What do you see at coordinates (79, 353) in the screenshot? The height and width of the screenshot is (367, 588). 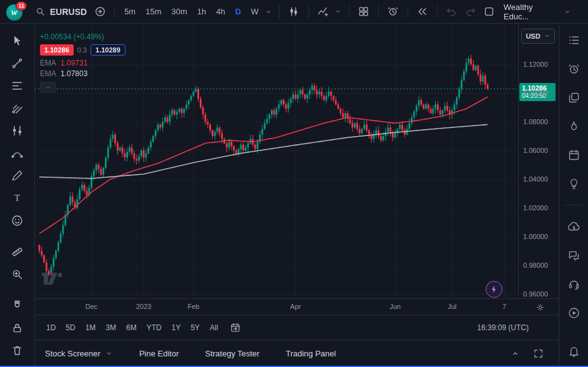 I see `tab-stock-screener: Stock Screener` at bounding box center [79, 353].